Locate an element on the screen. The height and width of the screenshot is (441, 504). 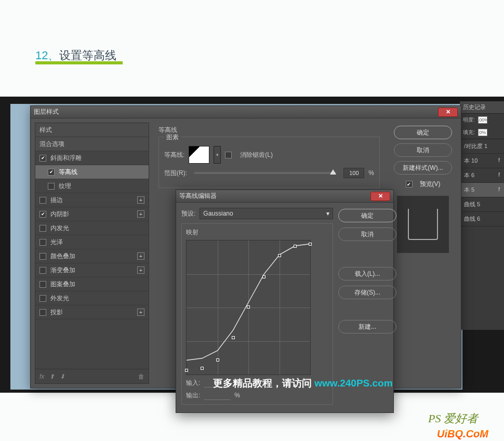
step-text: 设置等高线 is located at coordinates (88, 55).